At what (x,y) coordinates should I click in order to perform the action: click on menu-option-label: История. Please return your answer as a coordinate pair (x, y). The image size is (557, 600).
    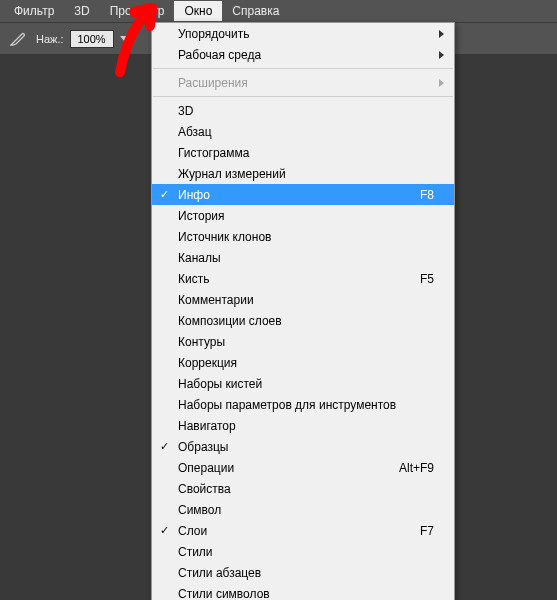
    Looking at the image, I should click on (306, 216).